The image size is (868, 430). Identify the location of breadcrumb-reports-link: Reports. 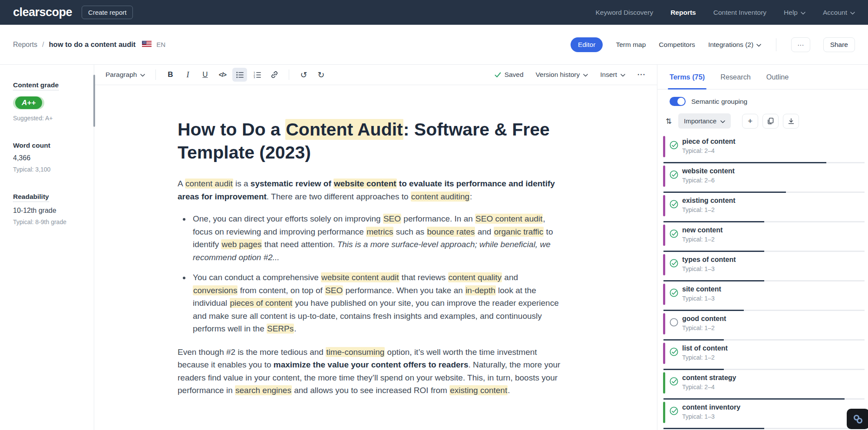
(25, 45).